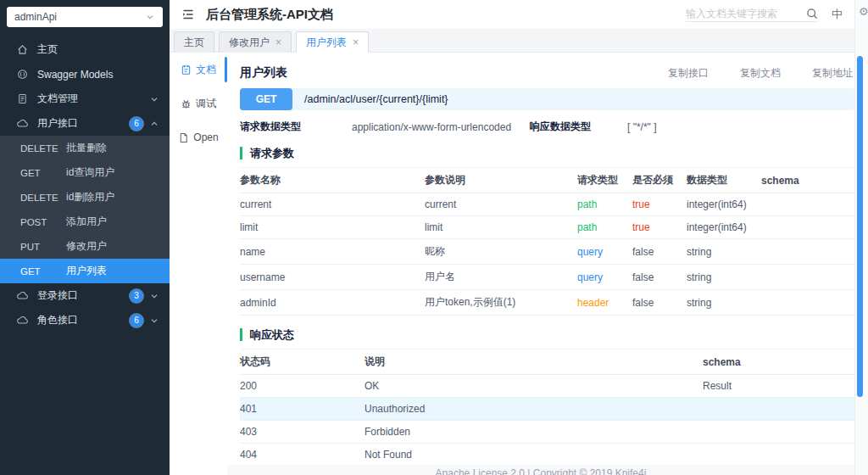  What do you see at coordinates (186, 103) in the screenshot?
I see `bug-icon` at bounding box center [186, 103].